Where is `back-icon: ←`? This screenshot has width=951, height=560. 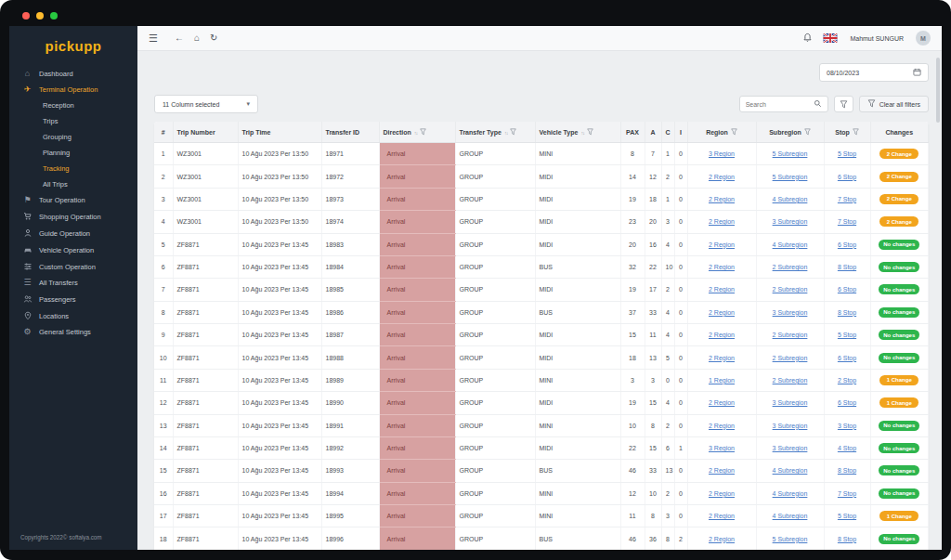 back-icon: ← is located at coordinates (179, 38).